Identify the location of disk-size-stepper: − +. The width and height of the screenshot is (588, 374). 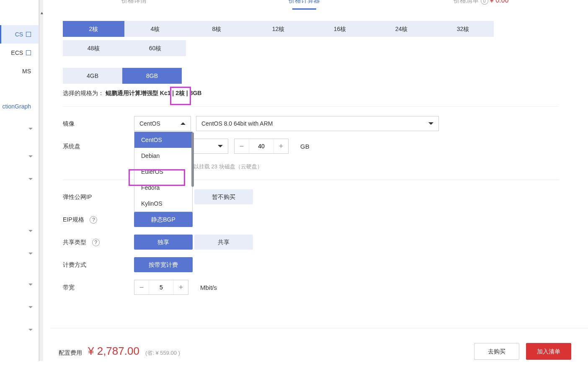
(261, 146).